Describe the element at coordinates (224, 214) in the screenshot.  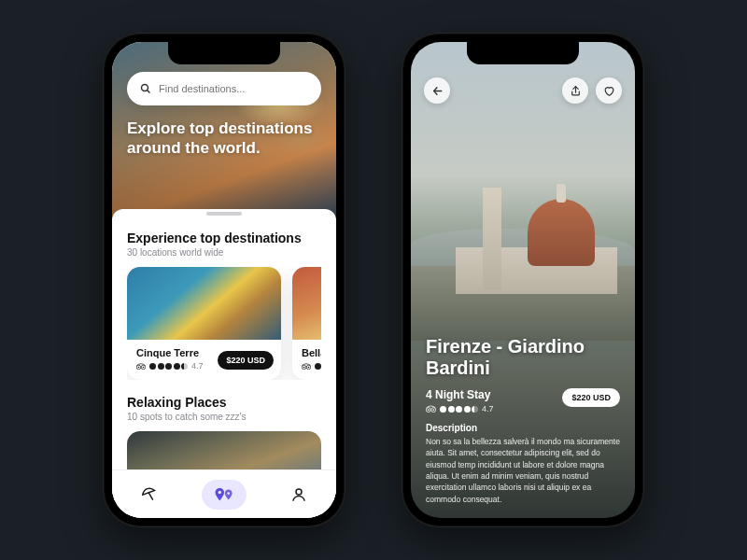
I see `sheet-grabber` at that location.